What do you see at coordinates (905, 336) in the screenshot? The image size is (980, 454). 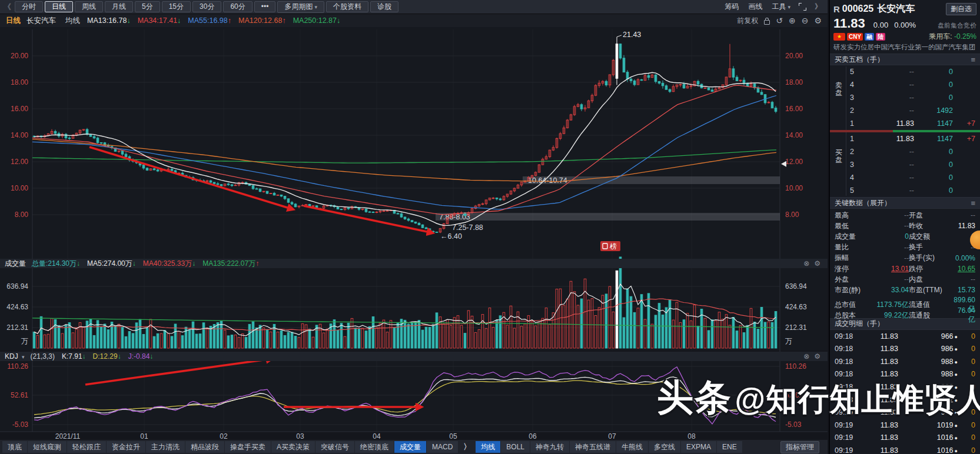 I see `trade-row: 09:1811.83966●0` at bounding box center [905, 336].